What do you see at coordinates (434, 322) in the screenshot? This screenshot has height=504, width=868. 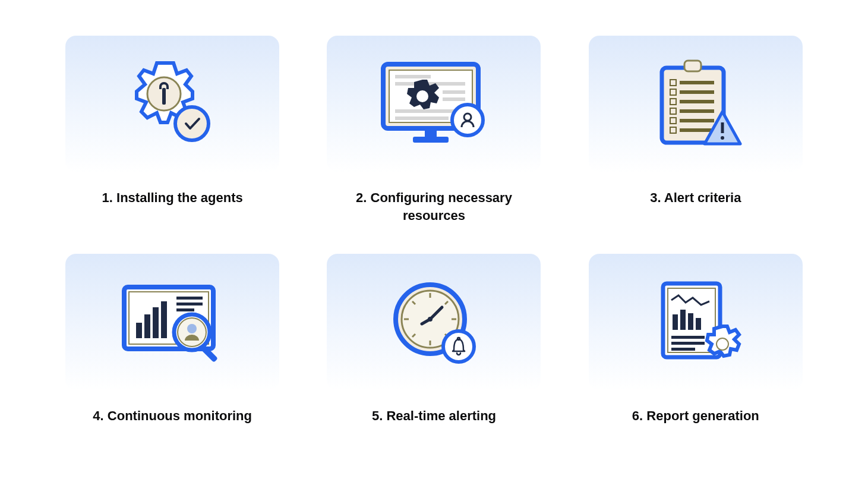 I see `step-5-card` at bounding box center [434, 322].